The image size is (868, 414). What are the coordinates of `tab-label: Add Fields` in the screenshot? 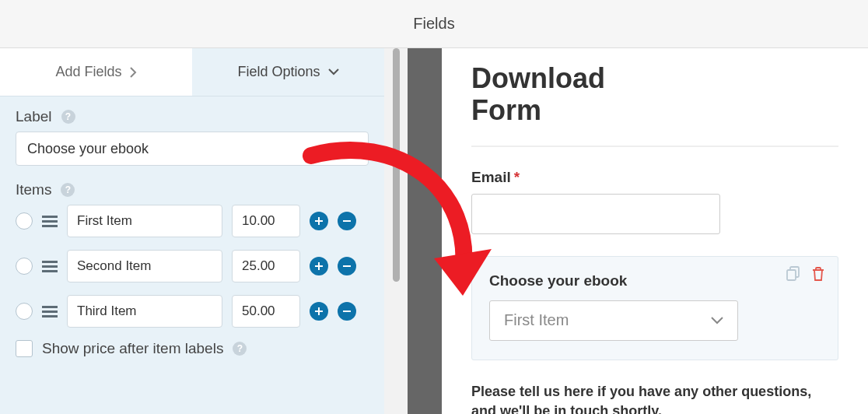 It's located at (89, 72).